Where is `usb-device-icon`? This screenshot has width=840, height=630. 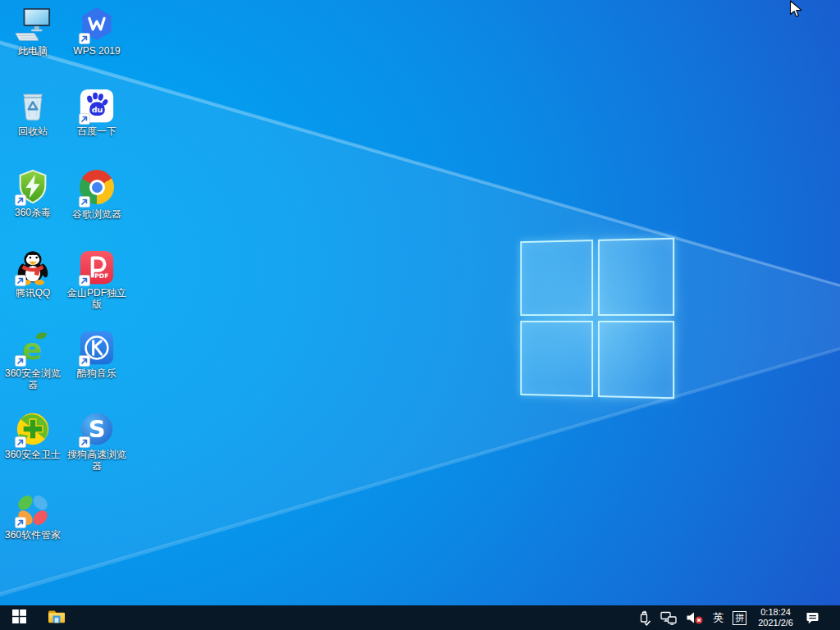
usb-device-icon is located at coordinates (645, 618).